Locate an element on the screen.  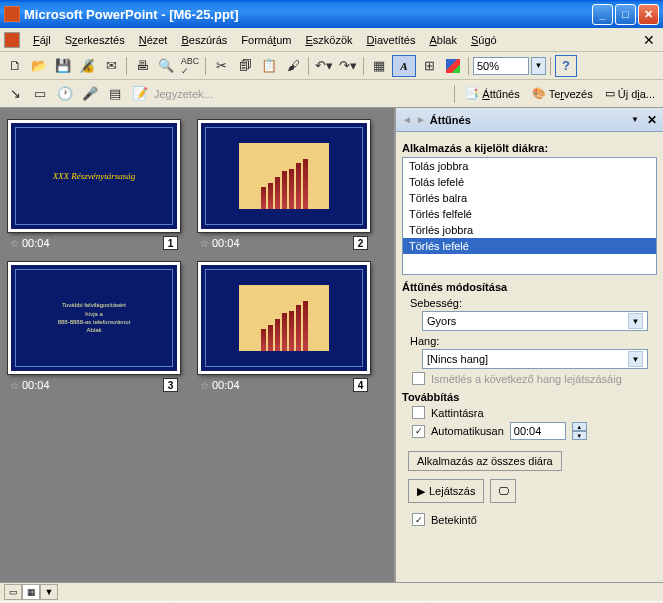
notes-icon: 📝 is located at coordinates (140, 94).